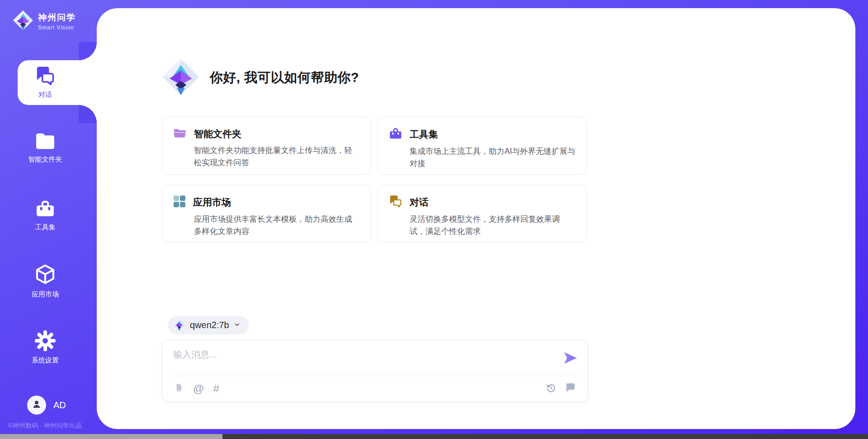 The image size is (868, 439). I want to click on history-button, so click(551, 389).